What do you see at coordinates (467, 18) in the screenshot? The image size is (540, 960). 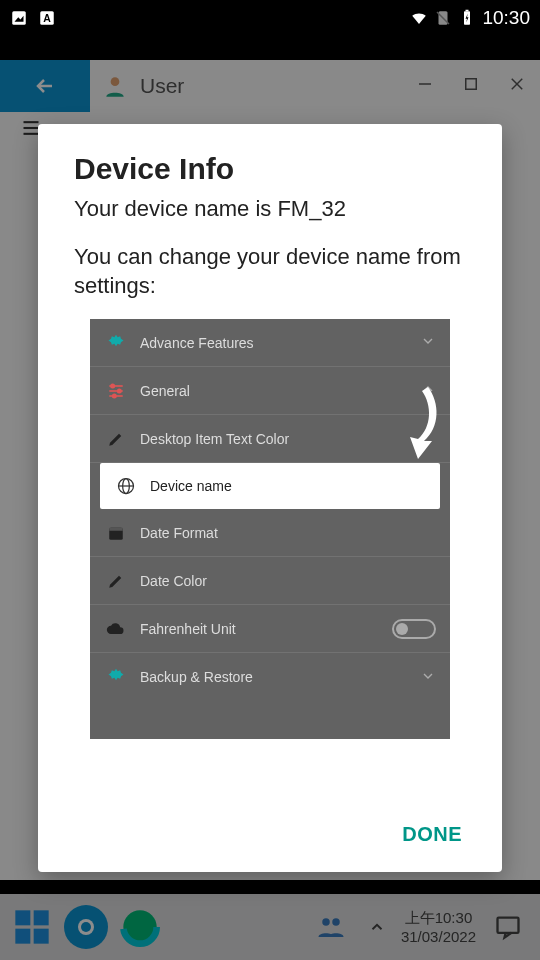 I see `battery-charging-icon` at bounding box center [467, 18].